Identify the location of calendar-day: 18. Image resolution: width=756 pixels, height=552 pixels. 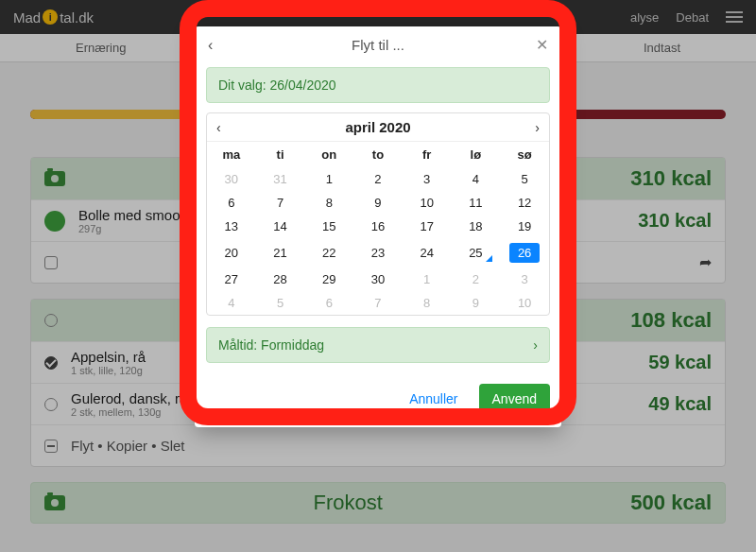
(476, 227).